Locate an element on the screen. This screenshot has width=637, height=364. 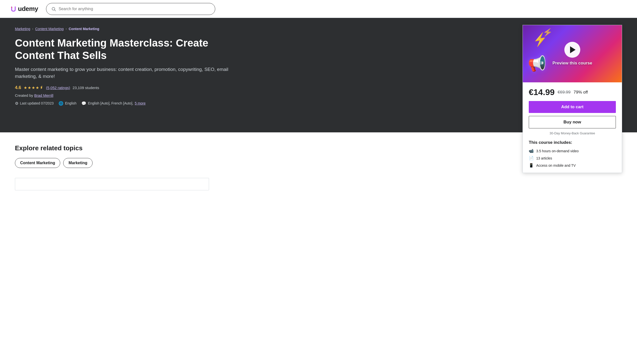
includes-list: 📹 3.5 hours on-demand video 📄 13 article… is located at coordinates (572, 158).